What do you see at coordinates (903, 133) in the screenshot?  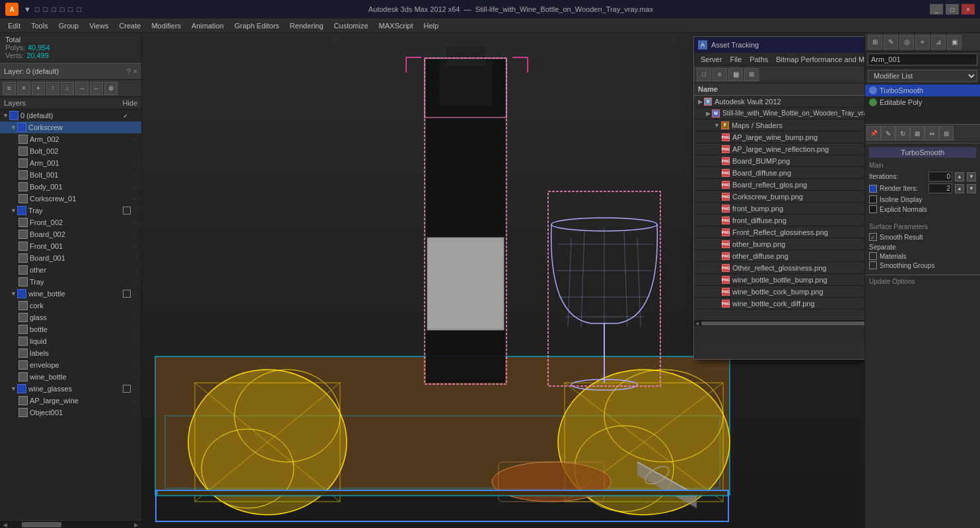 I see `rot-btn: ↻` at bounding box center [903, 133].